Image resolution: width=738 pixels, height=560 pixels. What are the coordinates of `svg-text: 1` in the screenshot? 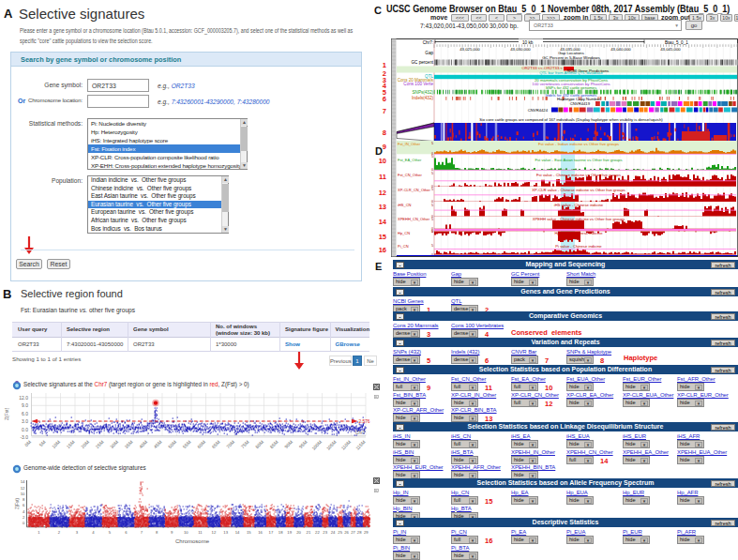 It's located at (39, 533).